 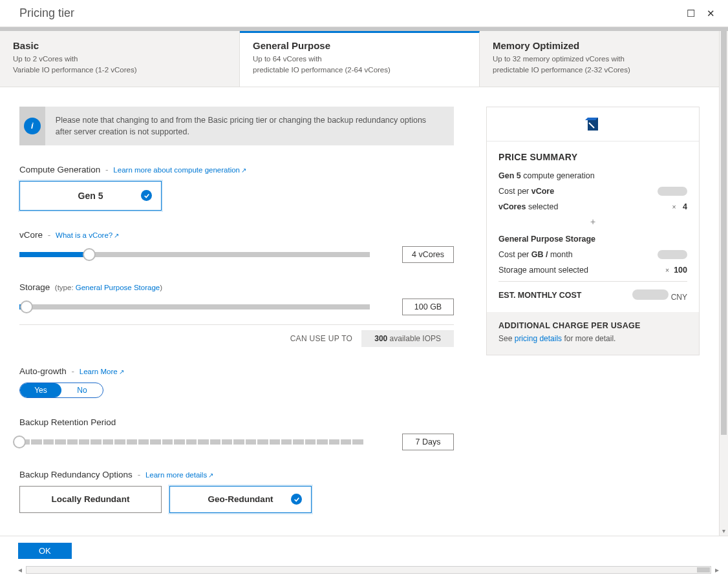 I want to click on toggle-no: No, so click(x=82, y=390).